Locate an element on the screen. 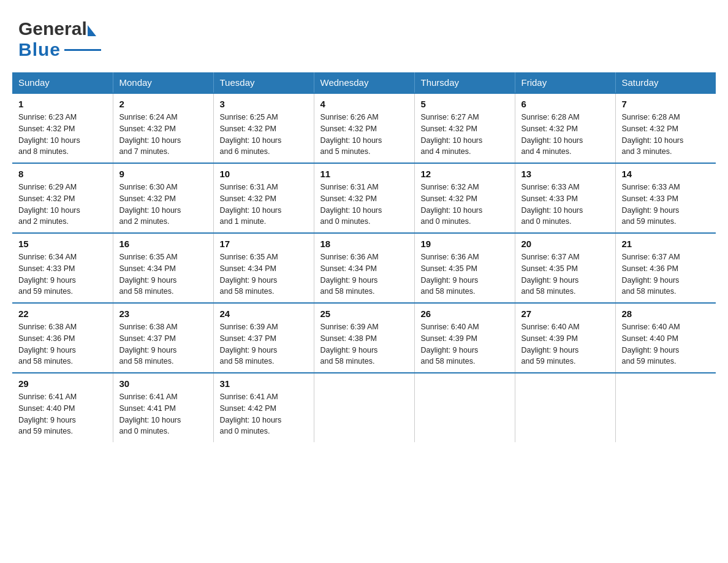  column-header-sunday: Sunday is located at coordinates (63, 83).